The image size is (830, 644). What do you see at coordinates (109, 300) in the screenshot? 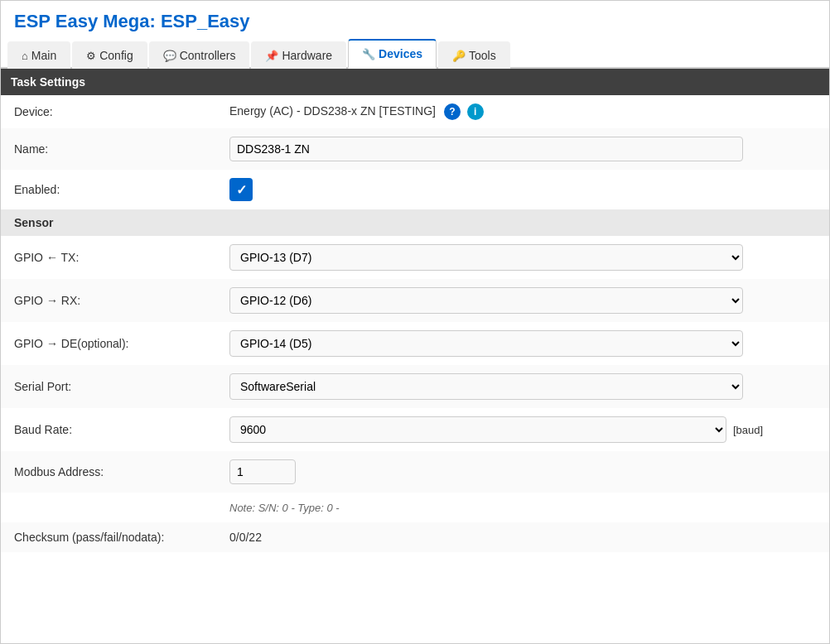
I see `gpio-rx-label: GPIO → RX:` at bounding box center [109, 300].